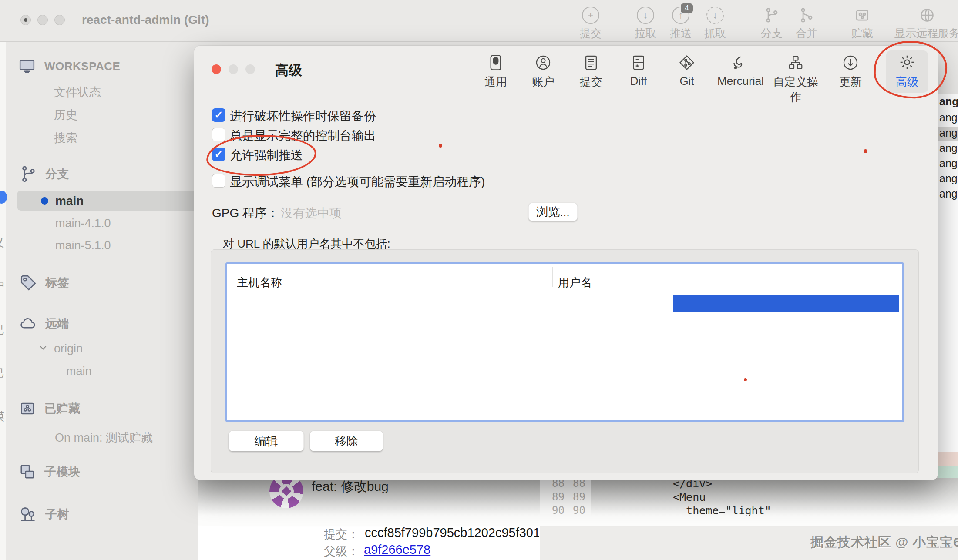  Describe the element at coordinates (289, 70) in the screenshot. I see `dialog-title: 高级` at that location.